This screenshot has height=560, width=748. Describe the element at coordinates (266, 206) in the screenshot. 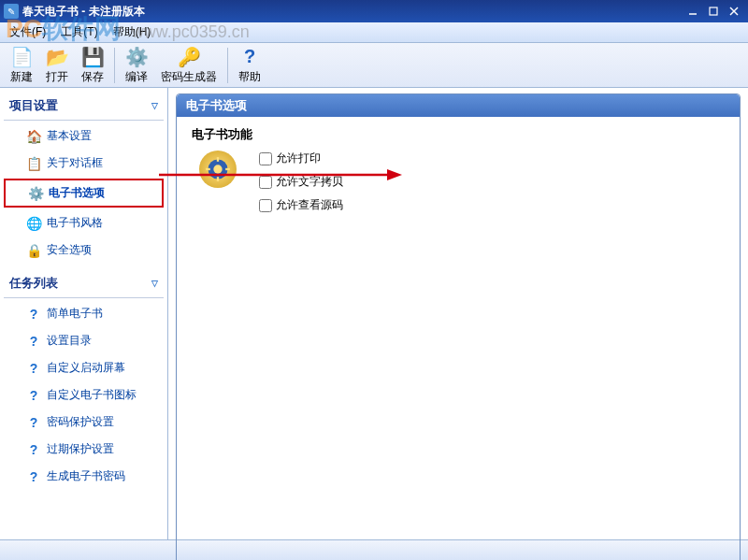

I see `check-allow-view-source-input` at that location.